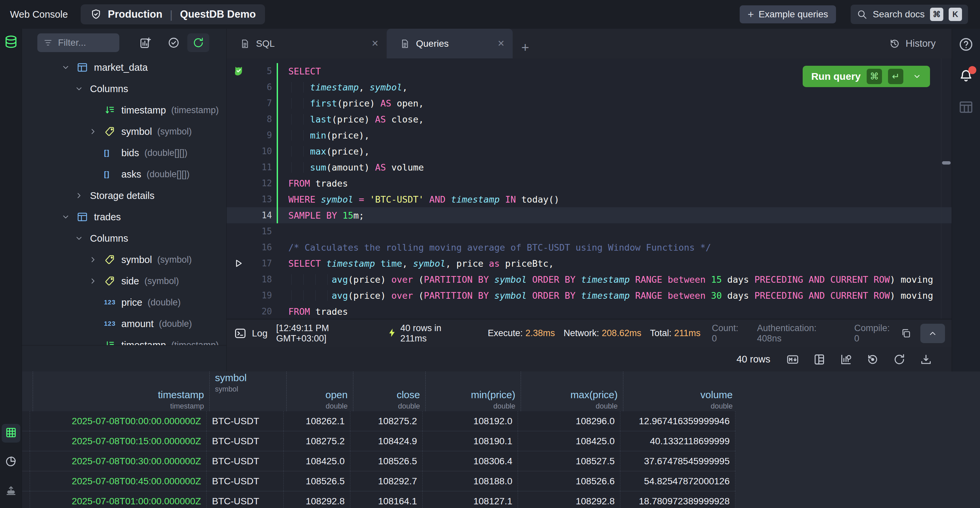 This screenshot has width=980, height=508. I want to click on run-line-icon, so click(239, 264).